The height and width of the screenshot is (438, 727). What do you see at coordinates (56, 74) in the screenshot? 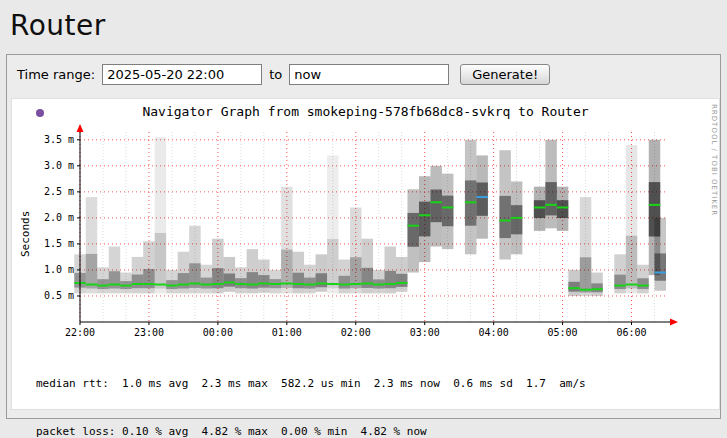
I see `time-range-label: Time range:` at bounding box center [56, 74].